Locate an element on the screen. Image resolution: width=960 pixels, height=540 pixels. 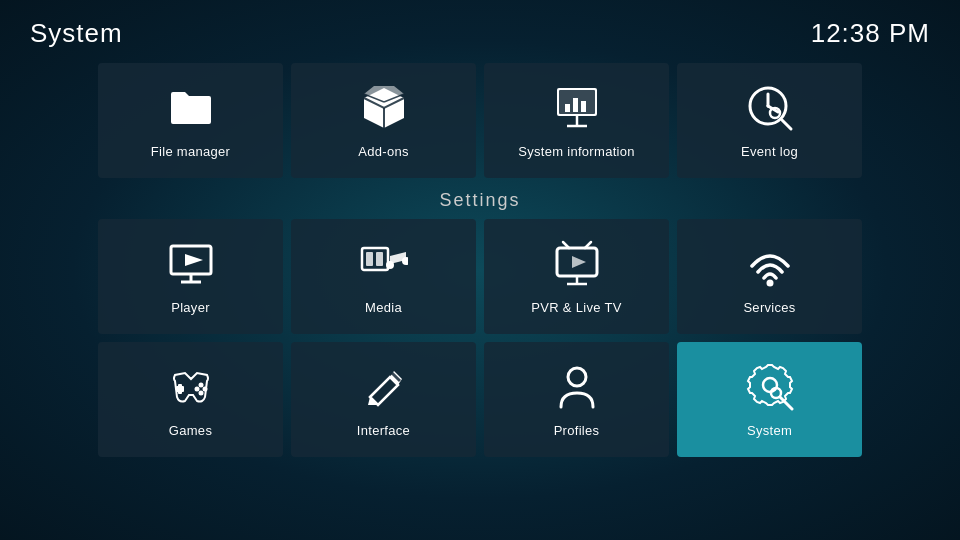
tile-profiles: Profiles is located at coordinates (576, 400).